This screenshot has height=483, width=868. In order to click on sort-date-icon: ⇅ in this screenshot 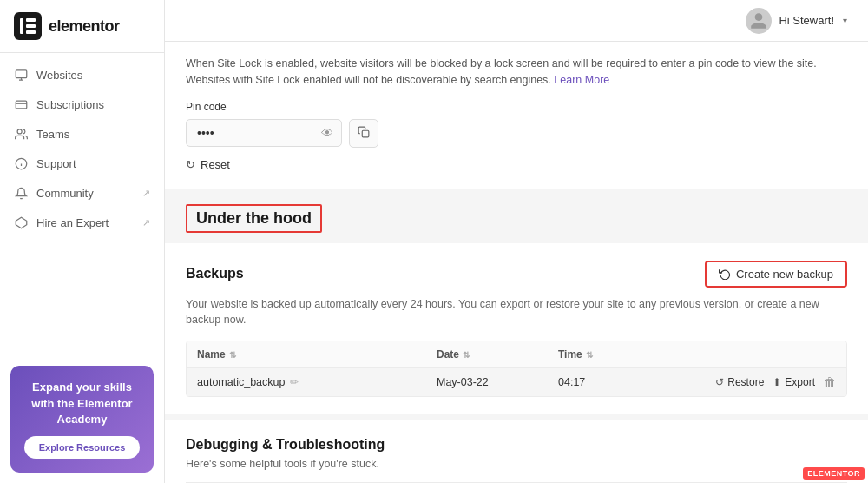, I will do `click(466, 354)`.